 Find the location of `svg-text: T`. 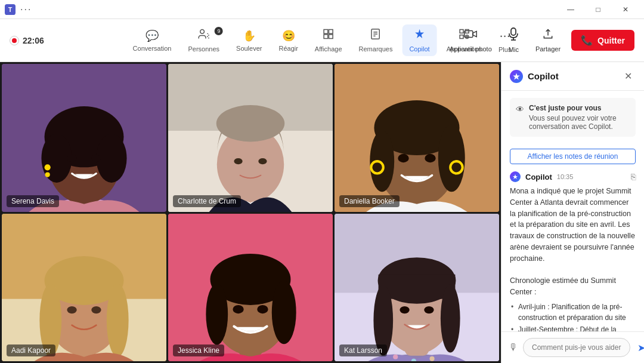

svg-text: T is located at coordinates (11, 9).